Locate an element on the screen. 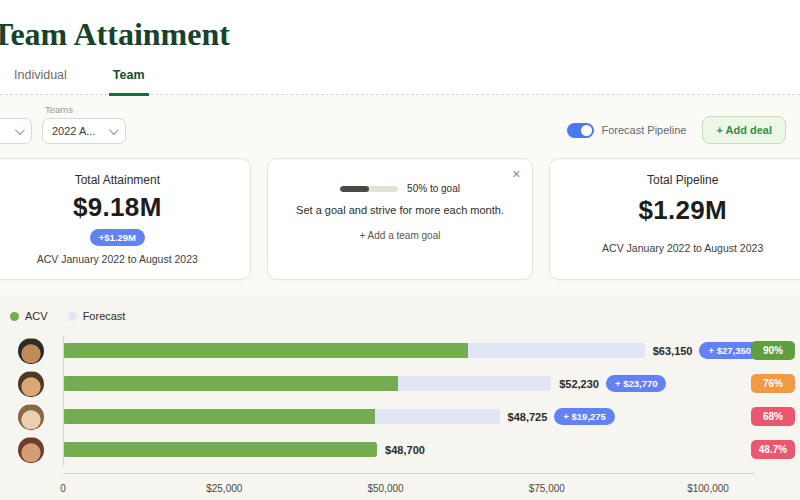  attainment-delta-badge: +$1.29M is located at coordinates (118, 238).